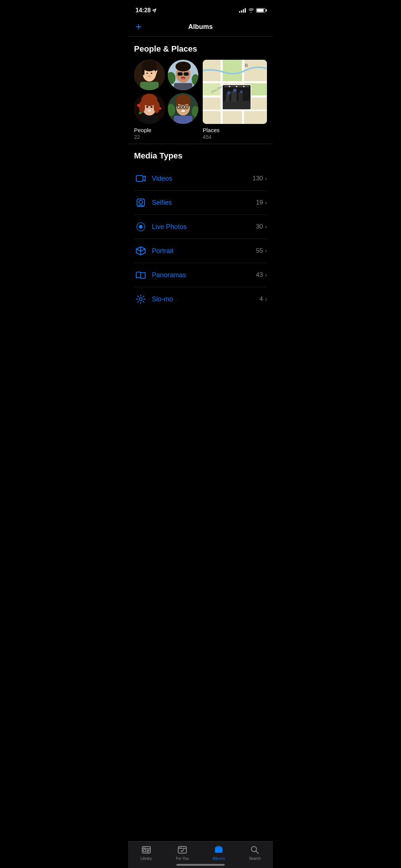 The height and width of the screenshot is (868, 401). What do you see at coordinates (261, 299) in the screenshot?
I see `slomo-count: 4` at bounding box center [261, 299].